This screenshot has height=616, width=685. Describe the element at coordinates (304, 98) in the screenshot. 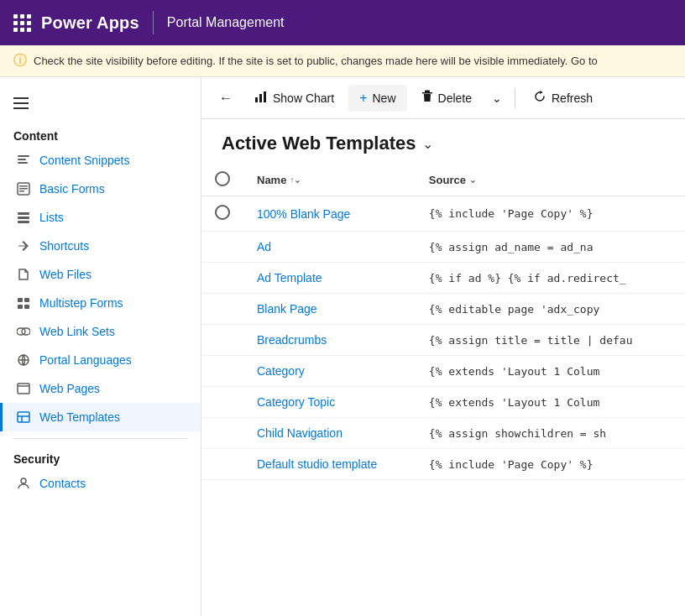

I see `show-chart-label: Show Chart` at that location.